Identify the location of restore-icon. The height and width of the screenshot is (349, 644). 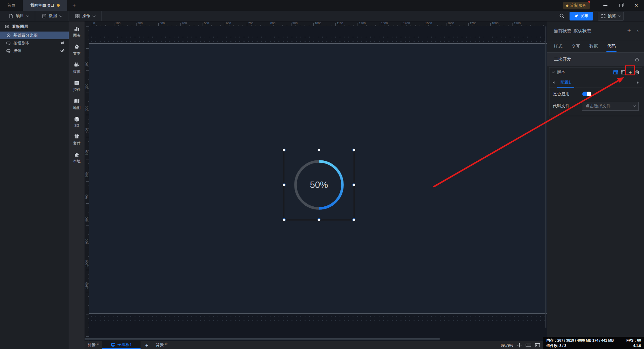
(621, 5).